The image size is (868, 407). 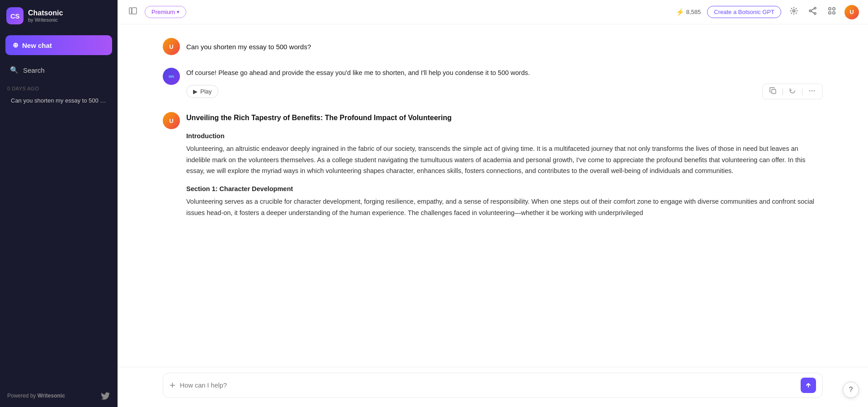 I want to click on attachment-button: +, so click(x=173, y=385).